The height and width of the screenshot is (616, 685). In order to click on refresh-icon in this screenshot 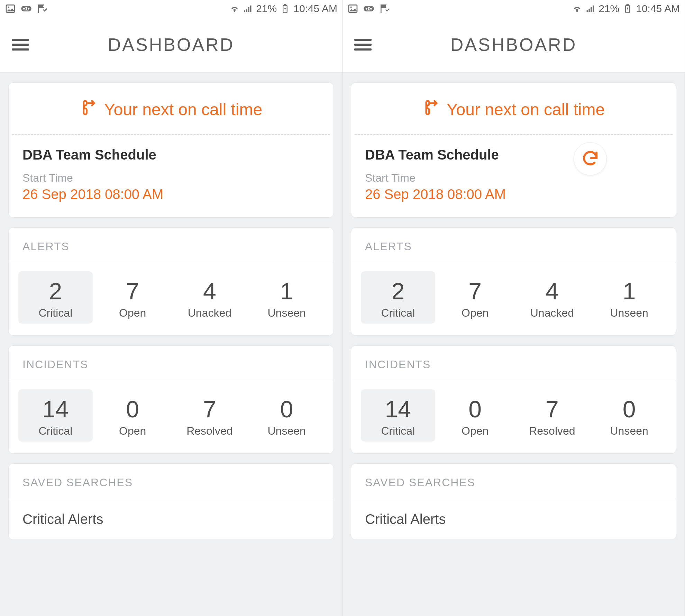, I will do `click(590, 159)`.